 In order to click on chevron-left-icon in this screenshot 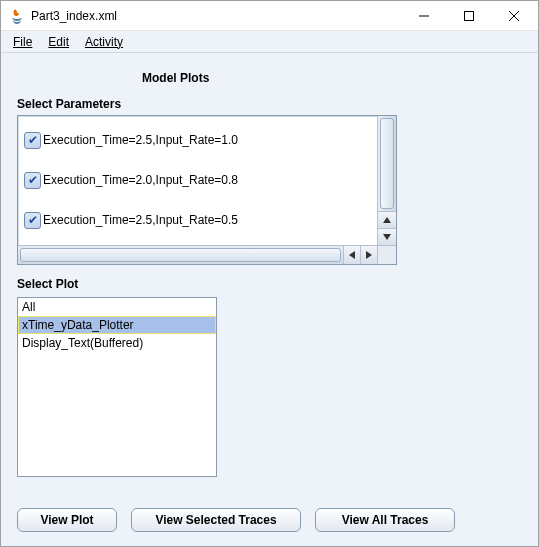, I will do `click(352, 255)`.